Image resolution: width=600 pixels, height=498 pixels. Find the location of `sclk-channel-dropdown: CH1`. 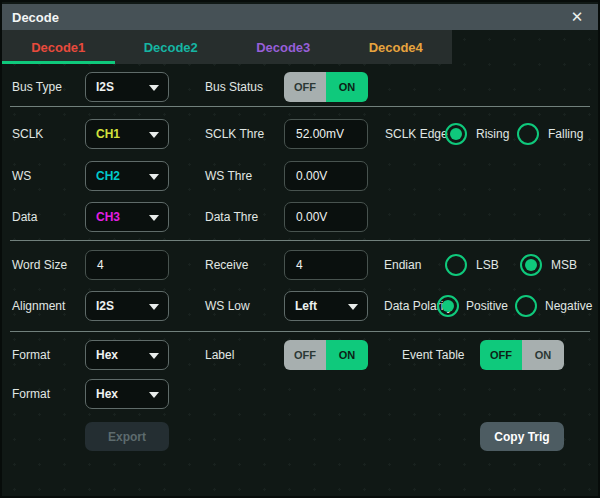

sclk-channel-dropdown: CH1 is located at coordinates (127, 134).